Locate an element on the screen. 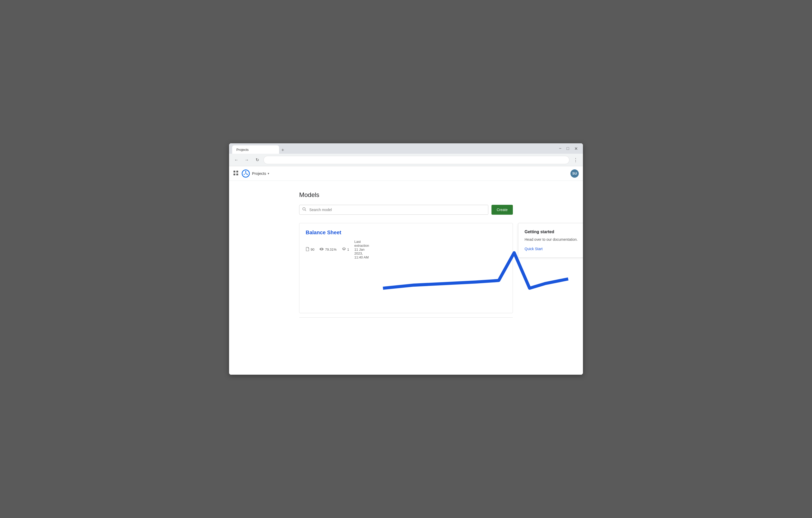  getting-started-panel: Getting started Head over to our documen… is located at coordinates (550, 240).